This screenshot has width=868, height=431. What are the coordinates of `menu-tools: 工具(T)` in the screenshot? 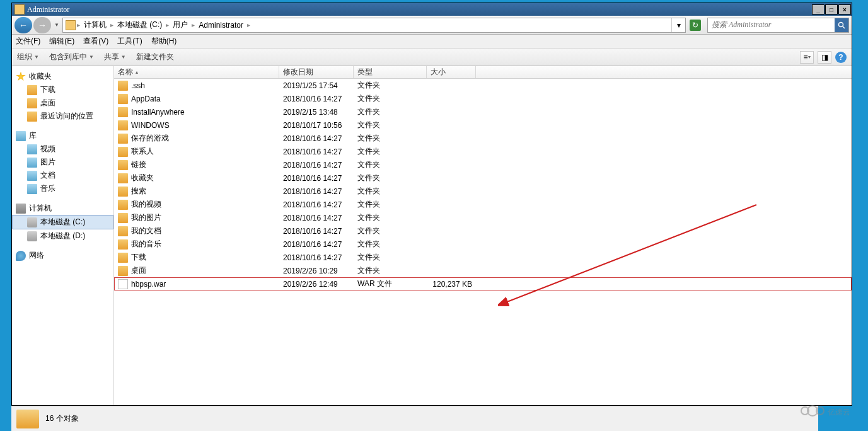 It's located at (130, 42).